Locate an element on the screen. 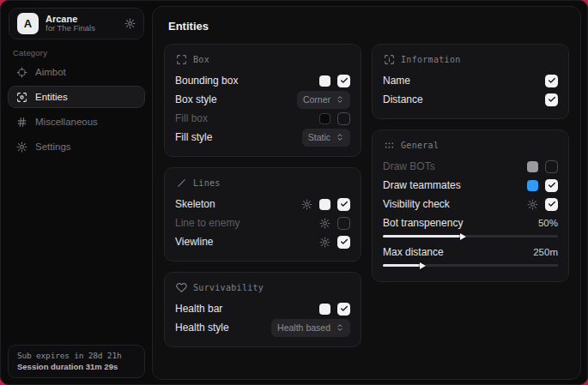 This screenshot has height=385, width=588. setting-label: Name is located at coordinates (397, 81).